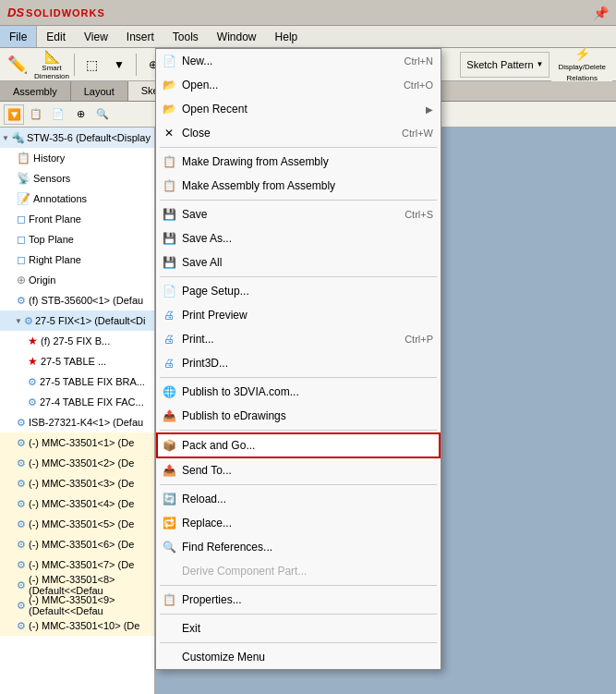 The height and width of the screenshot is (694, 616). What do you see at coordinates (21, 260) in the screenshot?
I see `right-plane-icon: ◻` at bounding box center [21, 260].